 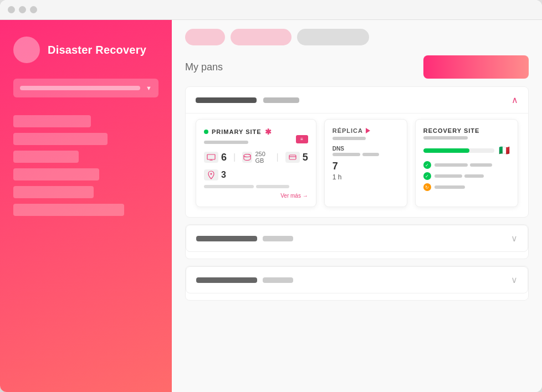 I want to click on vm2-icon, so click(x=293, y=157).